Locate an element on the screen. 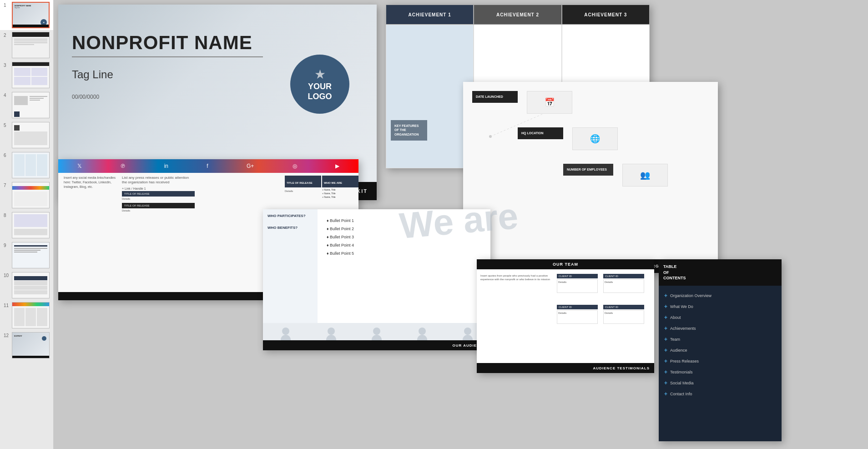 This screenshot has width=868, height=449. toc-plus-9: + is located at coordinates (666, 383).